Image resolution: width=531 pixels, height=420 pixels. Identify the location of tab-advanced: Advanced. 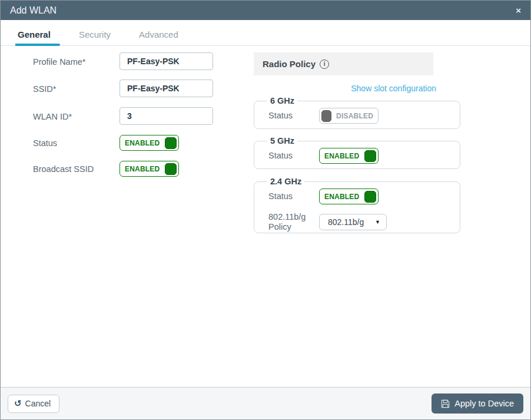
(159, 38).